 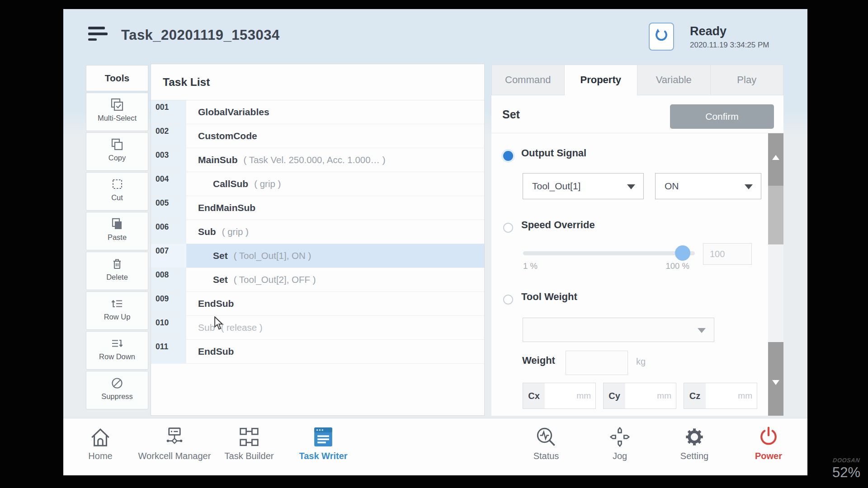 What do you see at coordinates (546, 437) in the screenshot?
I see `status-icon` at bounding box center [546, 437].